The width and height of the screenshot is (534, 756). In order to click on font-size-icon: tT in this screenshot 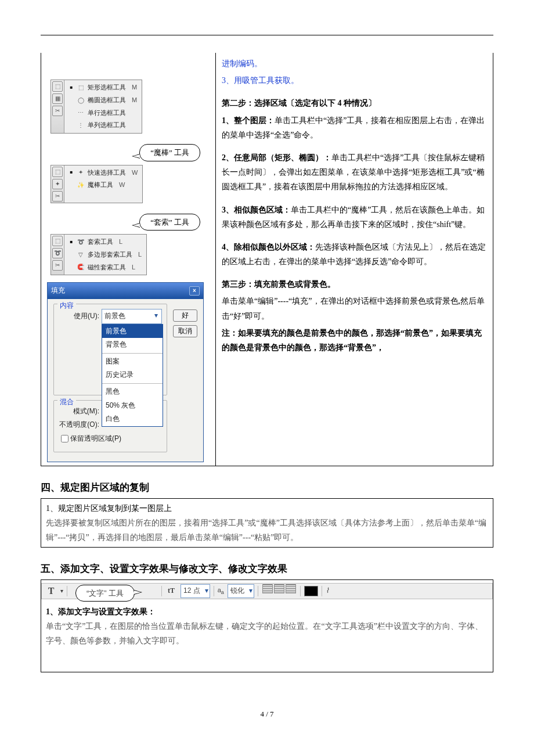, I will do `click(171, 591)`.